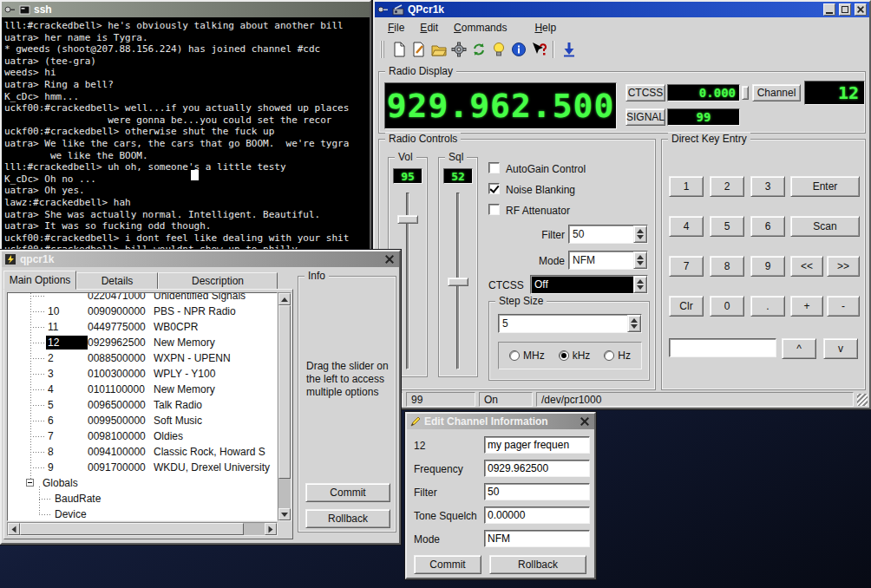 This screenshot has height=588, width=871. I want to click on unit-hz-option: Hz, so click(618, 356).